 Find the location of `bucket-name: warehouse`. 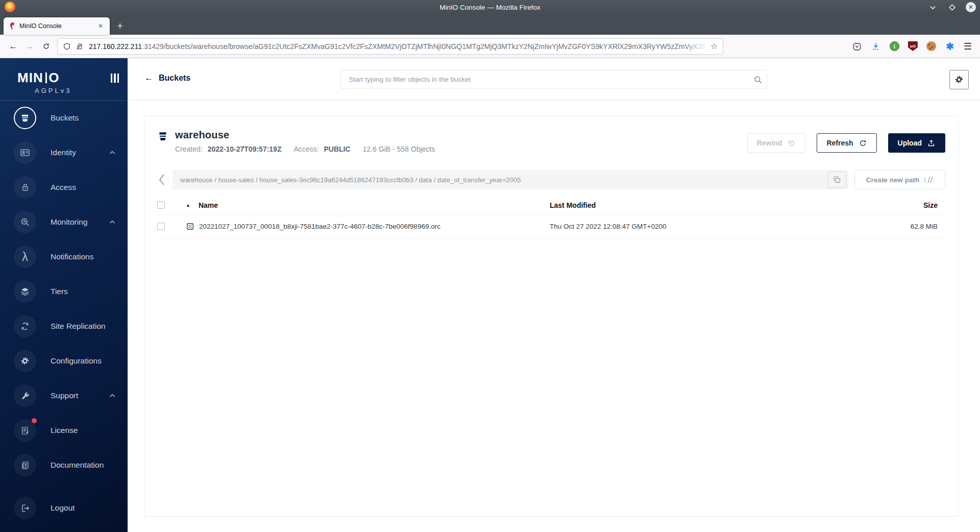

bucket-name: warehouse is located at coordinates (461, 135).